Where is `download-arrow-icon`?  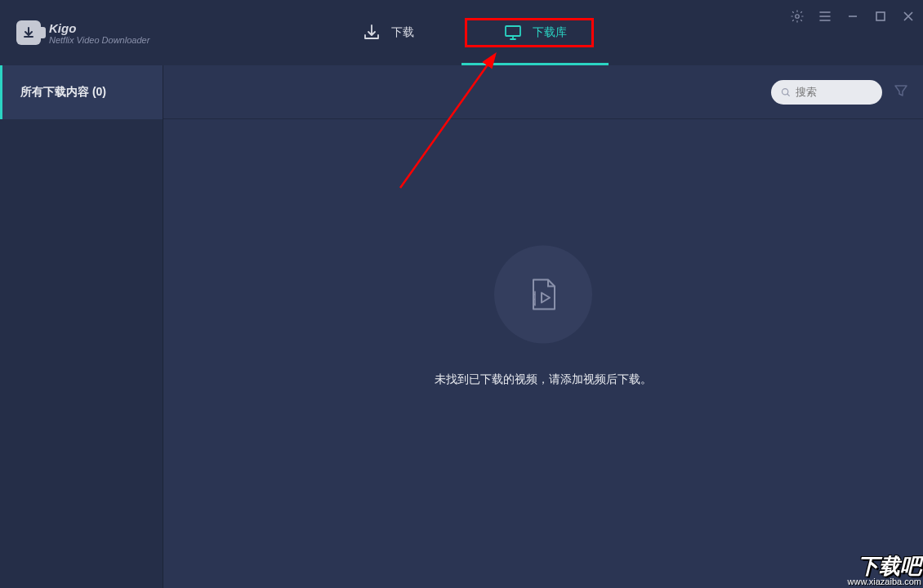 download-arrow-icon is located at coordinates (29, 33).